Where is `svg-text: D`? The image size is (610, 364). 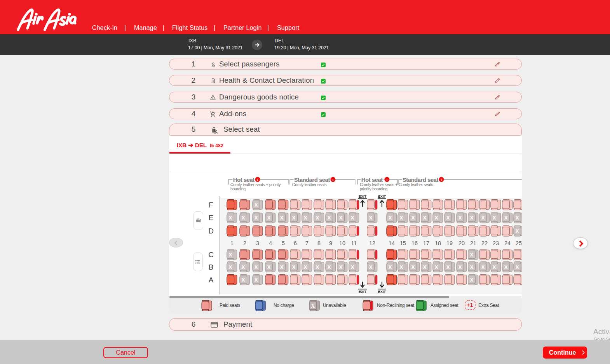
svg-text: D is located at coordinates (211, 231).